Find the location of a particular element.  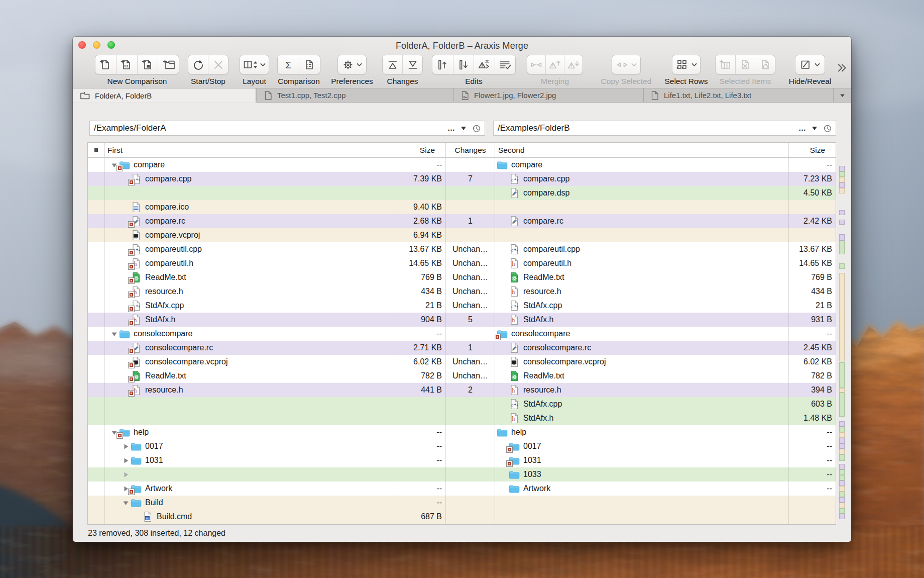

second-item-cell: compare.rc is located at coordinates (642, 221).